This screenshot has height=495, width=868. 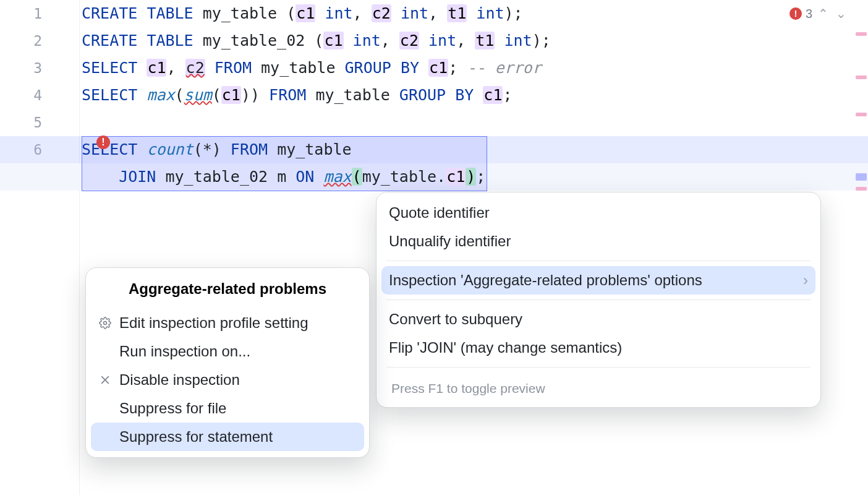 What do you see at coordinates (467, 14) in the screenshot?
I see `code-line: CREATE TABLE my_table (c1 int, c2 int, t…` at bounding box center [467, 14].